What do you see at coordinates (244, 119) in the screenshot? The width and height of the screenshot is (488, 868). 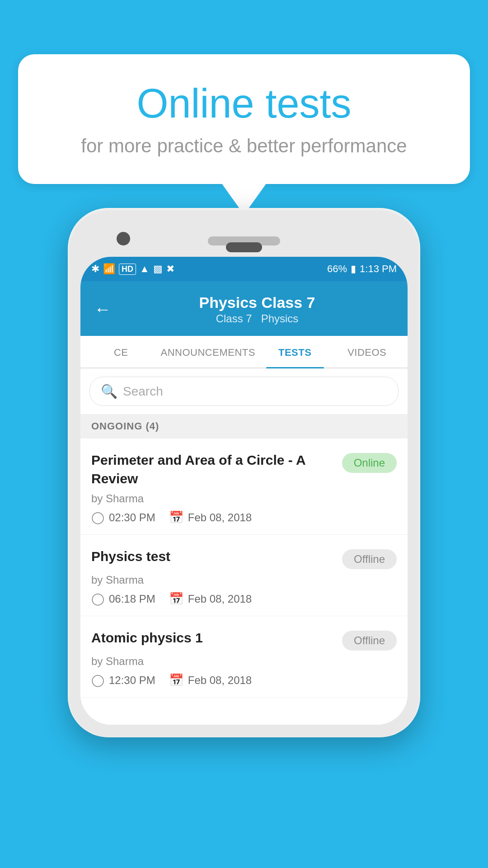 I see `speech-bubble: Online tests for more practice & better …` at bounding box center [244, 119].